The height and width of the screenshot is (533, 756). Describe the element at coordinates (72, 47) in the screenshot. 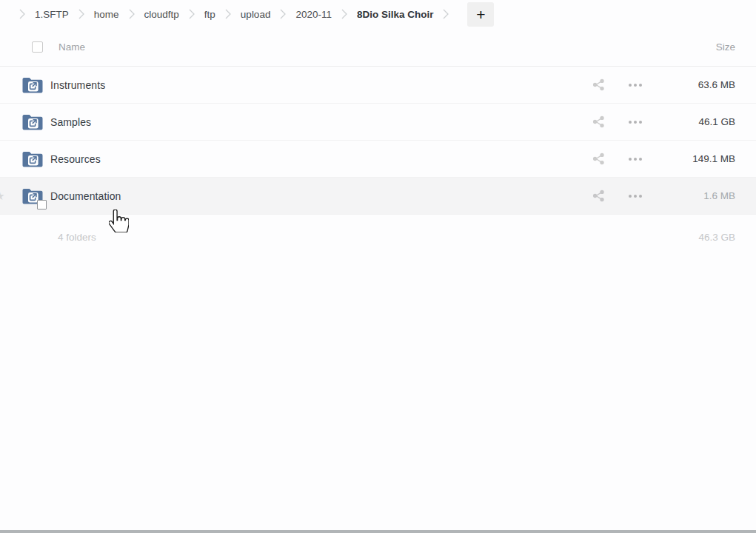

I see `column-header-name: Name` at that location.